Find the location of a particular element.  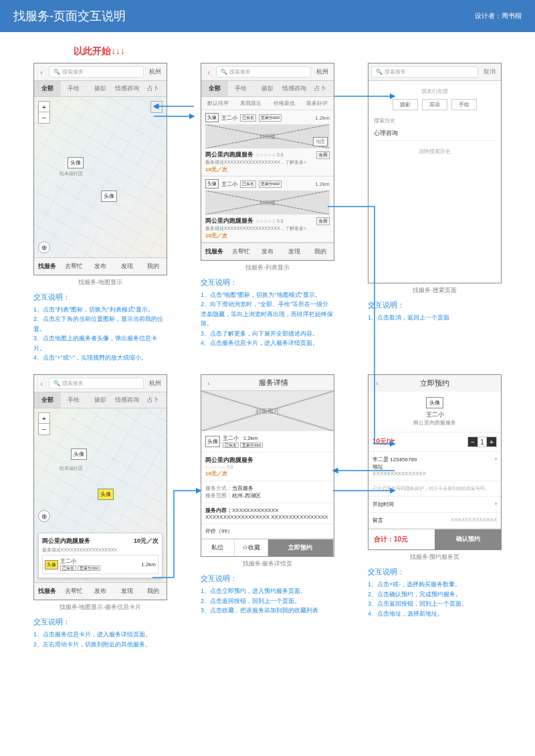

sort-default: 默认排序 is located at coordinates (218, 103).